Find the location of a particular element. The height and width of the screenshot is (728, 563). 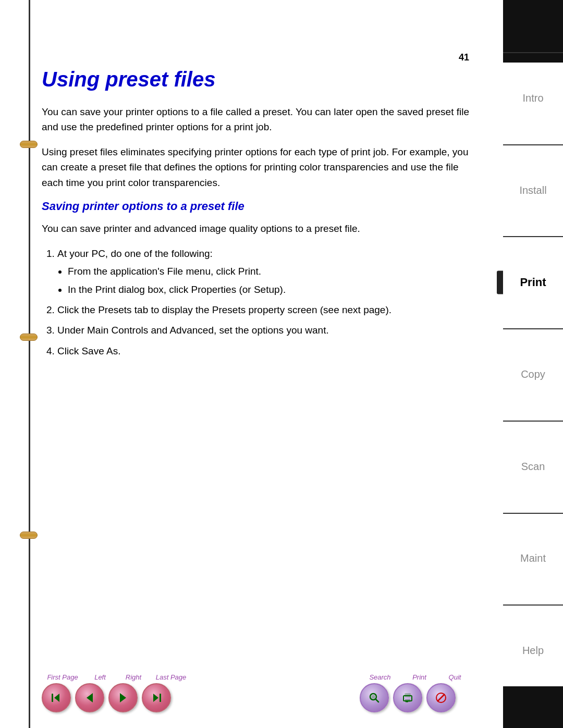

next-page-button is located at coordinates (123, 698).